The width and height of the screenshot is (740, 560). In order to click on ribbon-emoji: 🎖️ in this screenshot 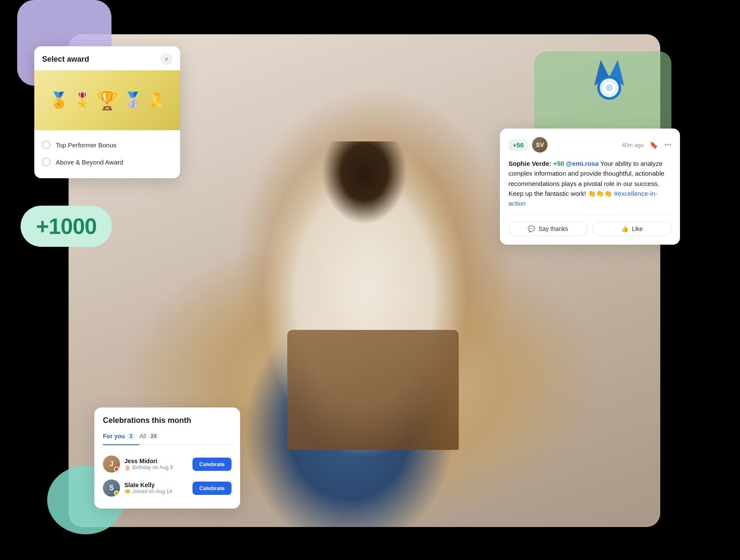, I will do `click(82, 100)`.